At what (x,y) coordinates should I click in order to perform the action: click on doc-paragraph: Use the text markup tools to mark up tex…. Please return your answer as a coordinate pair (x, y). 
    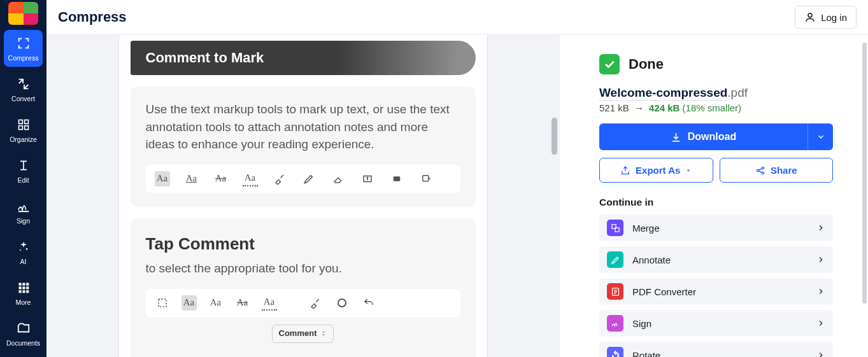
    Looking at the image, I should click on (298, 127).